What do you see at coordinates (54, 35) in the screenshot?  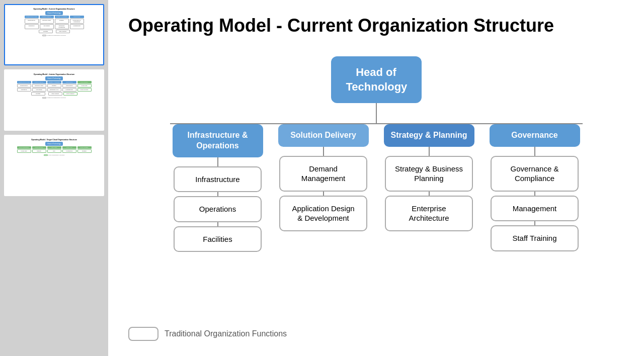 I see `slide-thumb-1: Operating Model - Current Organization S…` at bounding box center [54, 35].